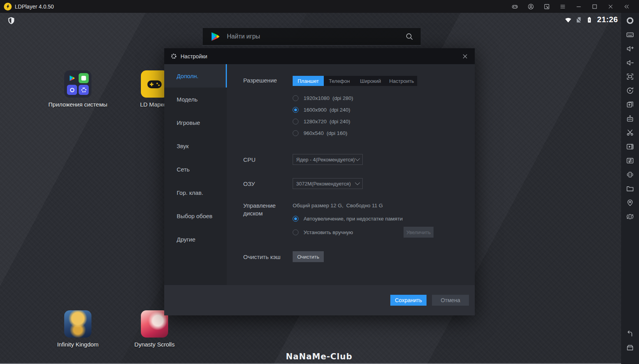 Image resolution: width=639 pixels, height=364 pixels. What do you see at coordinates (195, 169) in the screenshot?
I see `sidebar-item-network: Сеть` at bounding box center [195, 169].